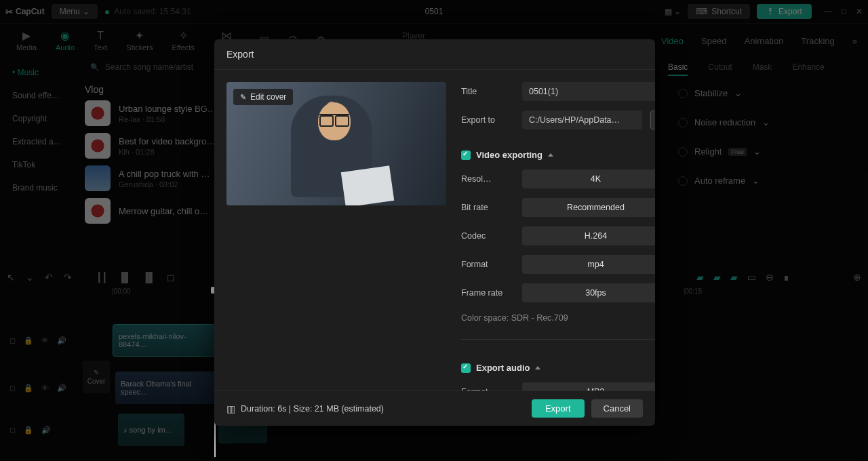 This screenshot has height=461, width=868. I want to click on title-input, so click(589, 92).